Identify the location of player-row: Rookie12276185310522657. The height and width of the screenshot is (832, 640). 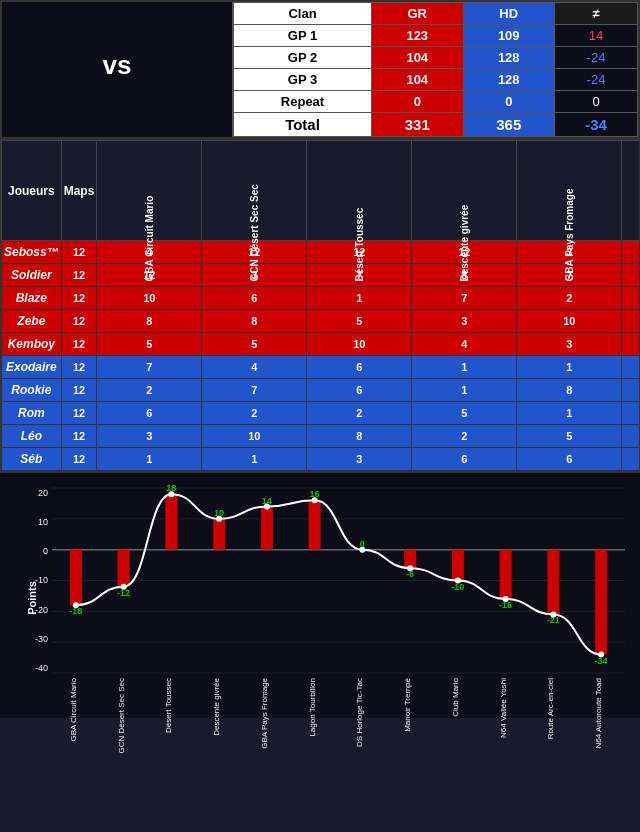
(322, 390).